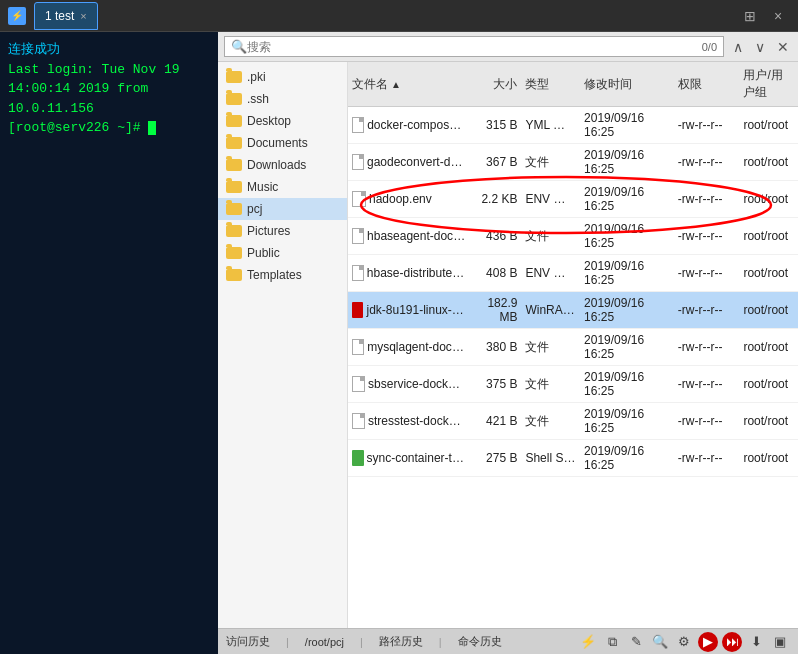 Image resolution: width=798 pixels, height=654 pixels. What do you see at coordinates (496, 162) in the screenshot?
I see `cell-size: 367 B` at bounding box center [496, 162].